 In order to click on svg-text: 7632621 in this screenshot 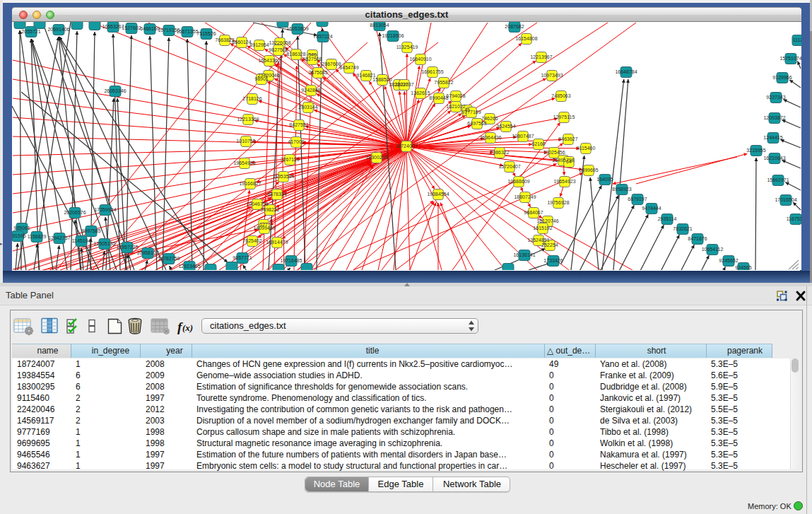, I will do `click(683, 229)`.